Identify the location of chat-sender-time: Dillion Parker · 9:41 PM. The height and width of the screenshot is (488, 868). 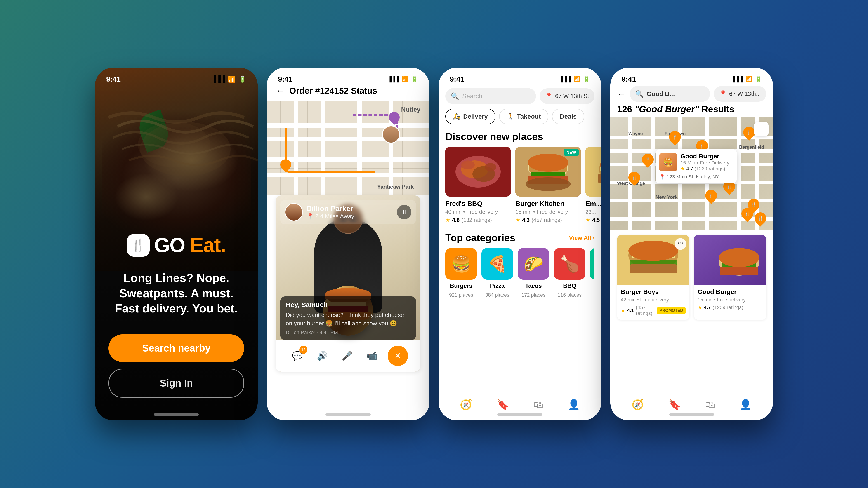
(348, 333).